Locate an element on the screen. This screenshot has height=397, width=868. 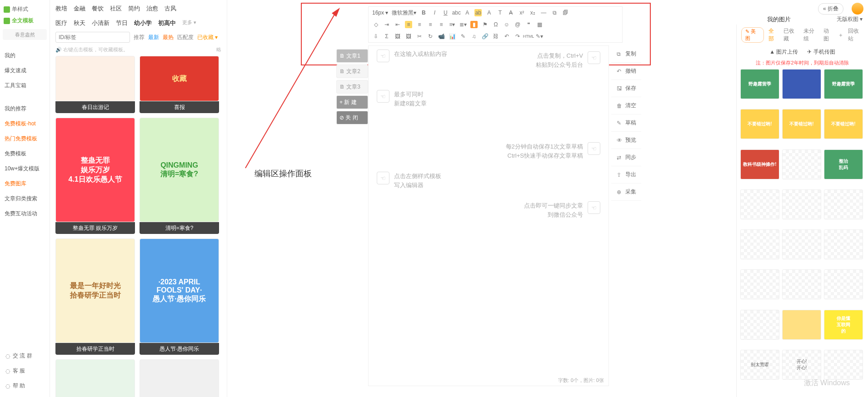
bottom-link: ◌客 服 is located at coordinates (25, 371).